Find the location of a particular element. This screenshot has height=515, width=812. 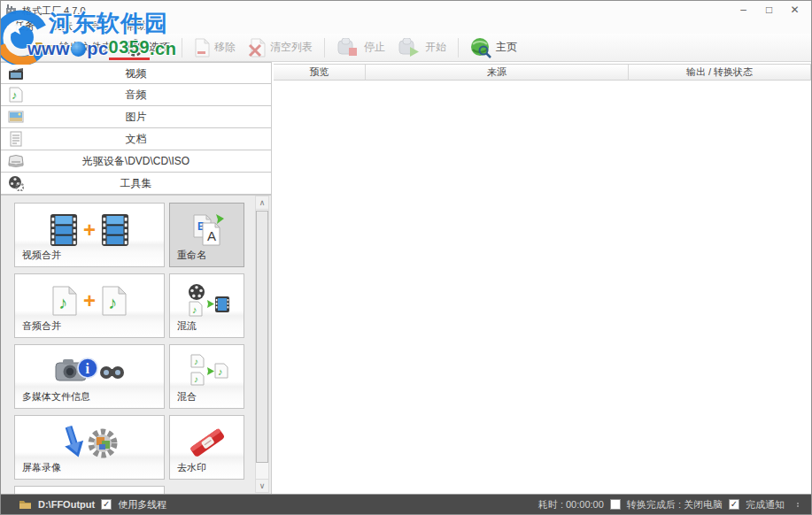

statusbar: D:\FFOutput ✓ 使用多线程 耗时 : 00:00:00 转换完成后 … is located at coordinates (406, 504).